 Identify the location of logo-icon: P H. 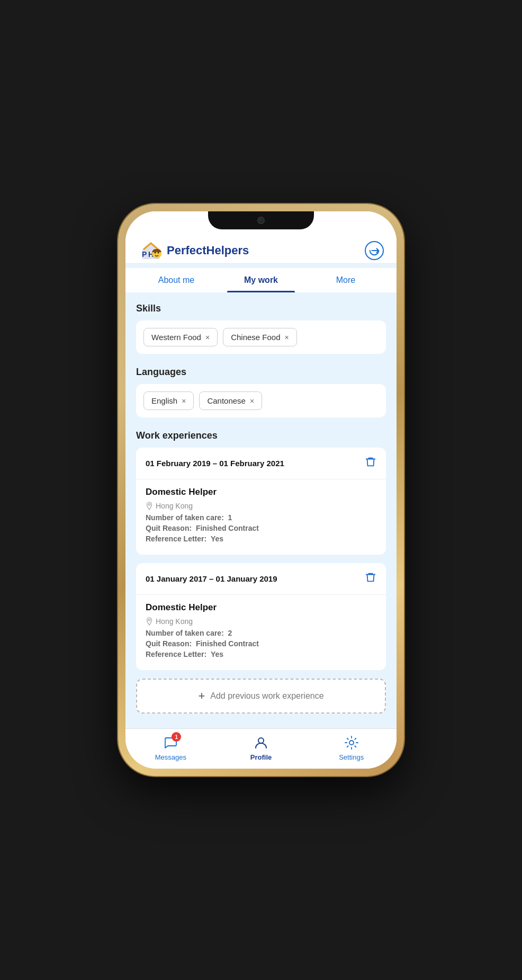
(151, 251).